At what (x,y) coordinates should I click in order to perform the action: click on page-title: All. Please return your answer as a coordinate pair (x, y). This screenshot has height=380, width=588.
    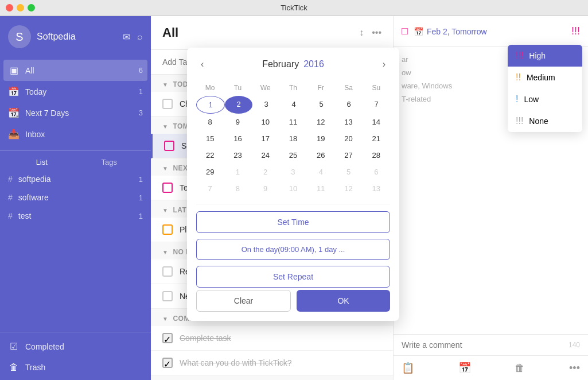
    Looking at the image, I should click on (260, 33).